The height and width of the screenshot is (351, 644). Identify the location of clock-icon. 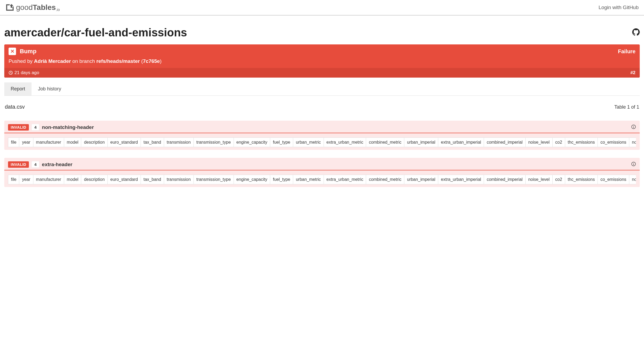
(11, 73).